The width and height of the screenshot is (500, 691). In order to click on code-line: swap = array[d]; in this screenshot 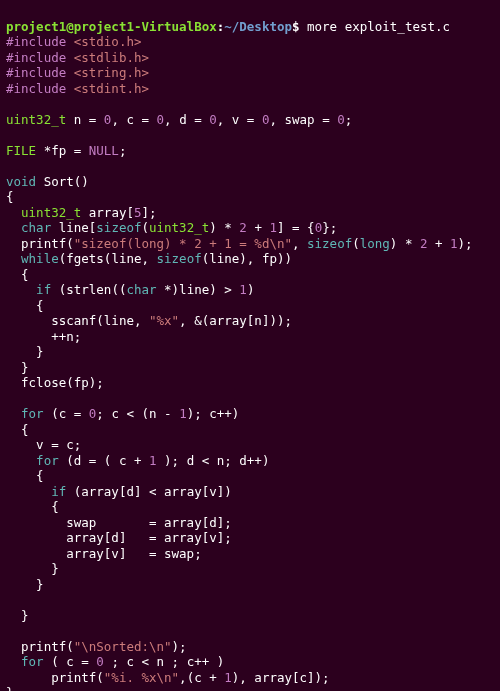, I will do `click(119, 522)`.